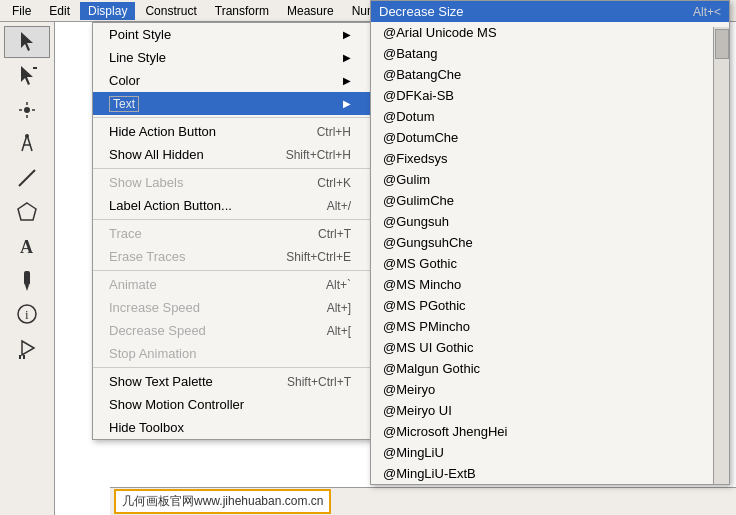  Describe the element at coordinates (232, 284) in the screenshot. I see `menu-animate: Animate Alt+`` at that location.